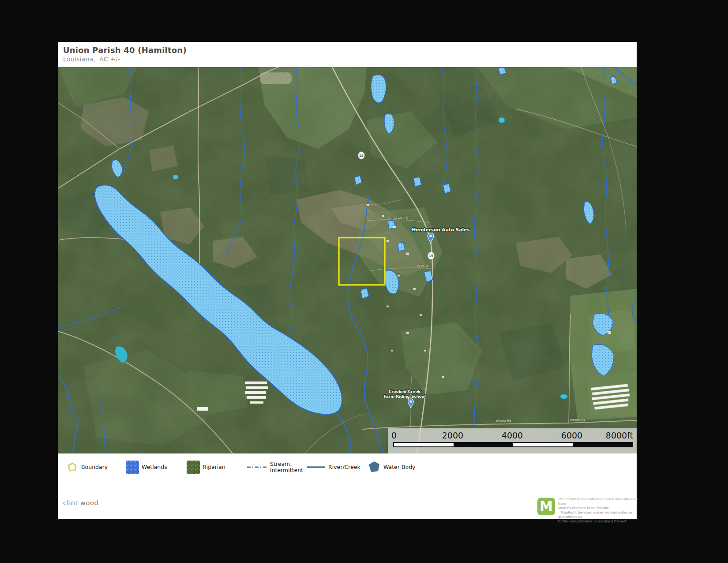  Describe the element at coordinates (94, 467) in the screenshot. I see `legend-label: Boundary` at that location.